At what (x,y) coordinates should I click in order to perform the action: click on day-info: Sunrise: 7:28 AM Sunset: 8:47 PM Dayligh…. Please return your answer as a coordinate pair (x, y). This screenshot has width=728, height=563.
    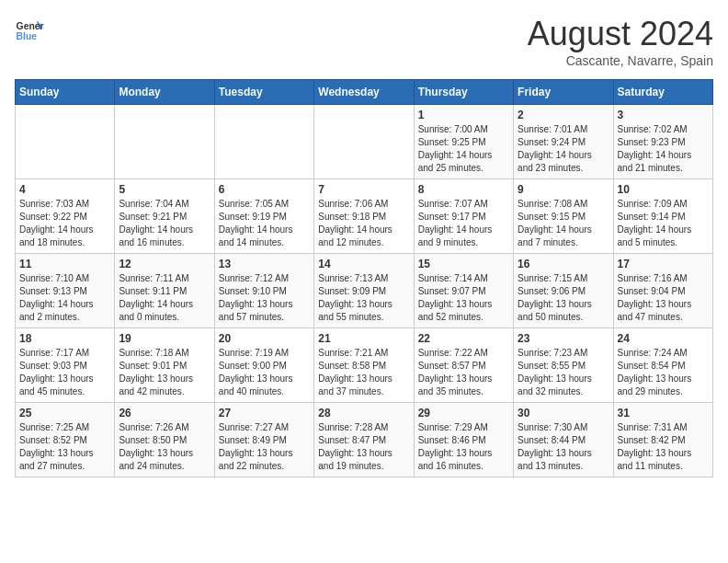
    Looking at the image, I should click on (364, 447).